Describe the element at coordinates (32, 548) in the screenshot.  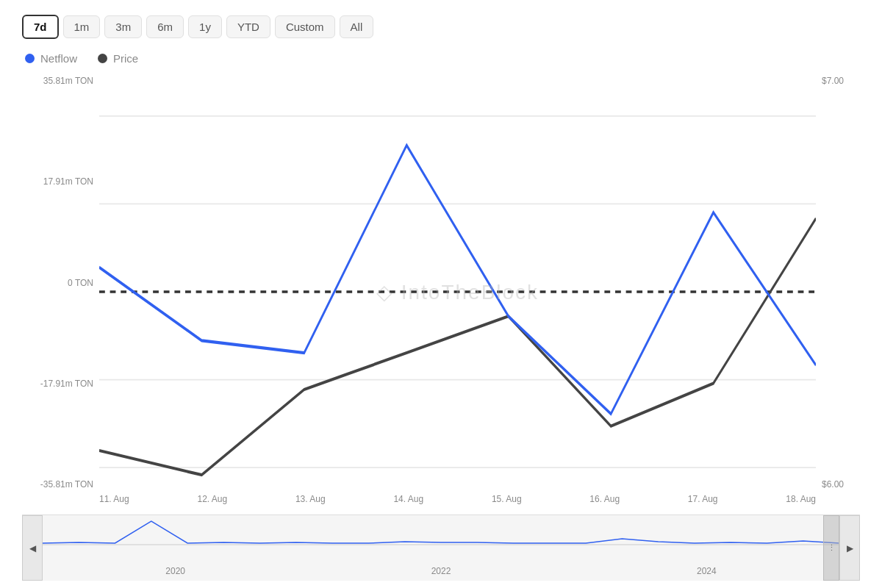
I see `mini-nav-left-btn: ◀` at that location.